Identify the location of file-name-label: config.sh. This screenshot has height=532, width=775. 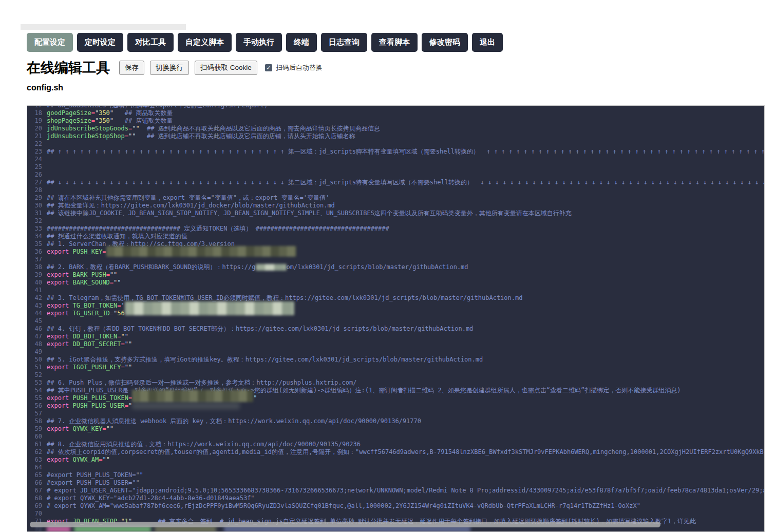
(45, 88).